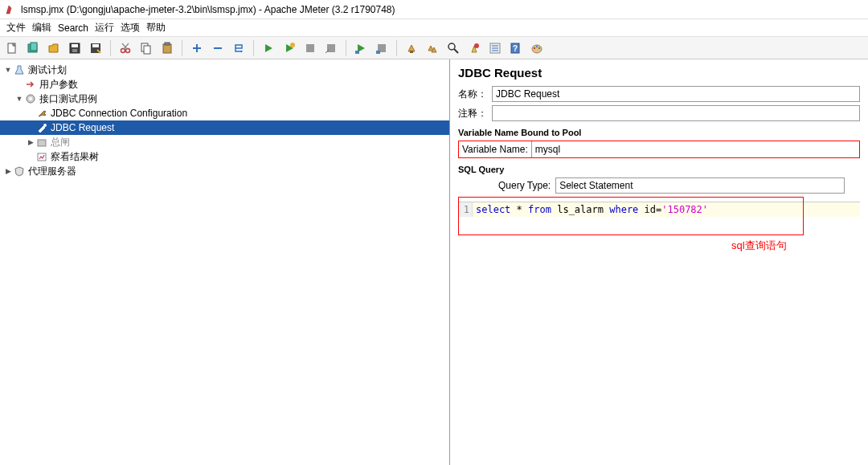 The image size is (868, 465). I want to click on beaker-icon, so click(19, 70).